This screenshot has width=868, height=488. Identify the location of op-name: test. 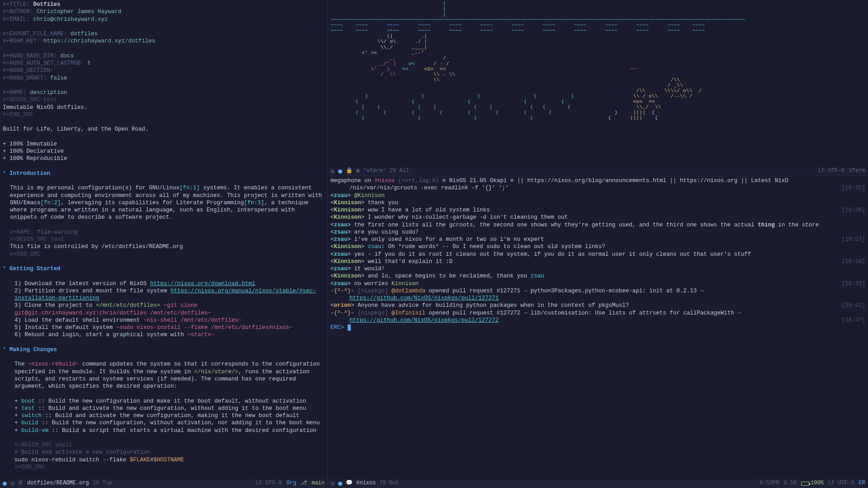
(28, 408).